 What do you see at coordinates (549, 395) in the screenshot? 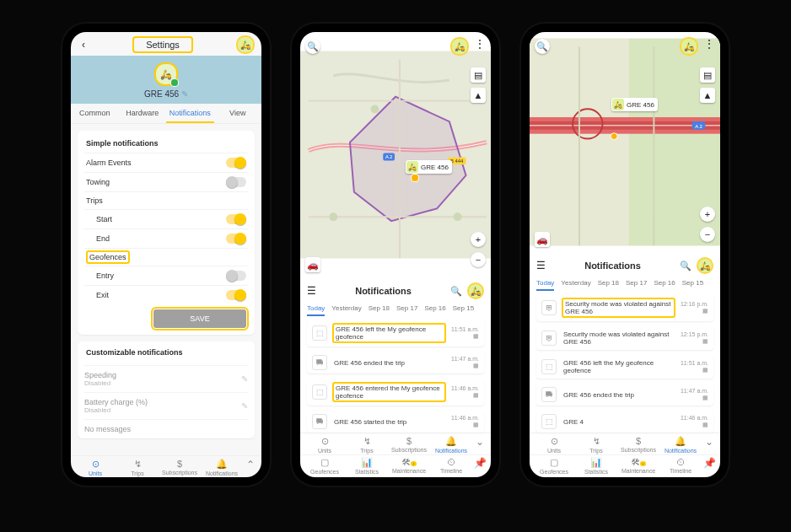
I see `notification-type-icon: ⛟` at bounding box center [549, 395].